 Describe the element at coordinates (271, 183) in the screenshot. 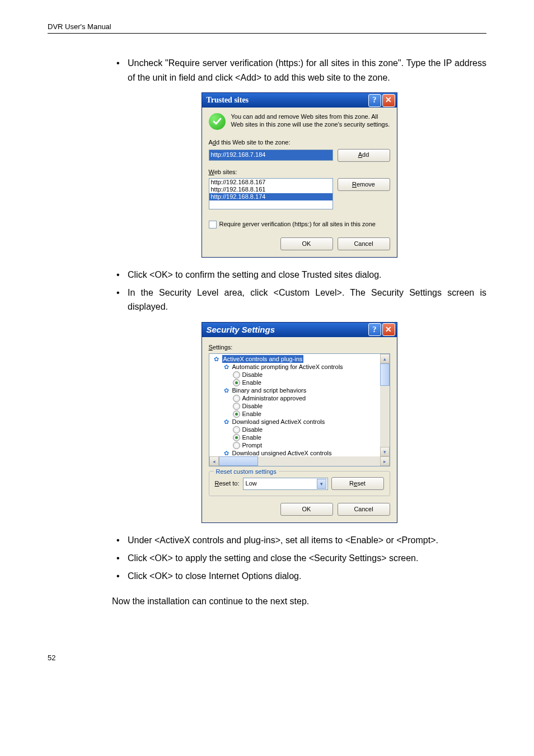

I see `list-item: http://192.168.8.167` at that location.